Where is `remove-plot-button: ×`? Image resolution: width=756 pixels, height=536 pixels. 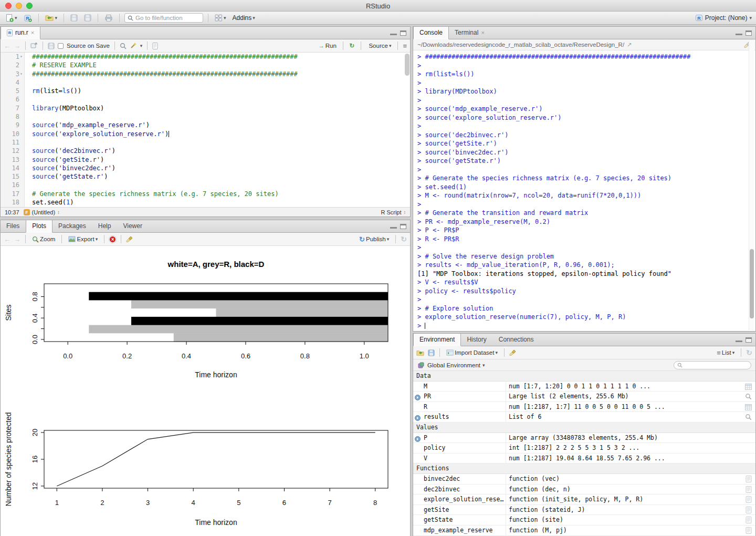 remove-plot-button: × is located at coordinates (112, 240).